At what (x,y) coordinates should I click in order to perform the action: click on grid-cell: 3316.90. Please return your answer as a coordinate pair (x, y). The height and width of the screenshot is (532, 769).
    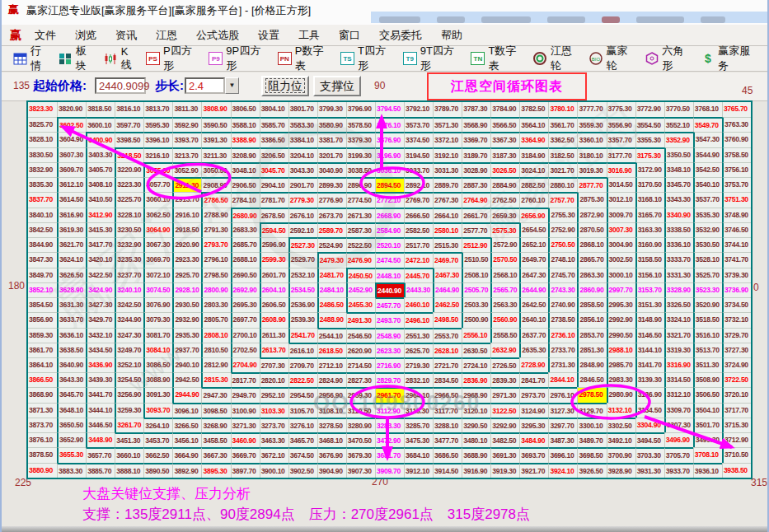
    Looking at the image, I should click on (679, 365).